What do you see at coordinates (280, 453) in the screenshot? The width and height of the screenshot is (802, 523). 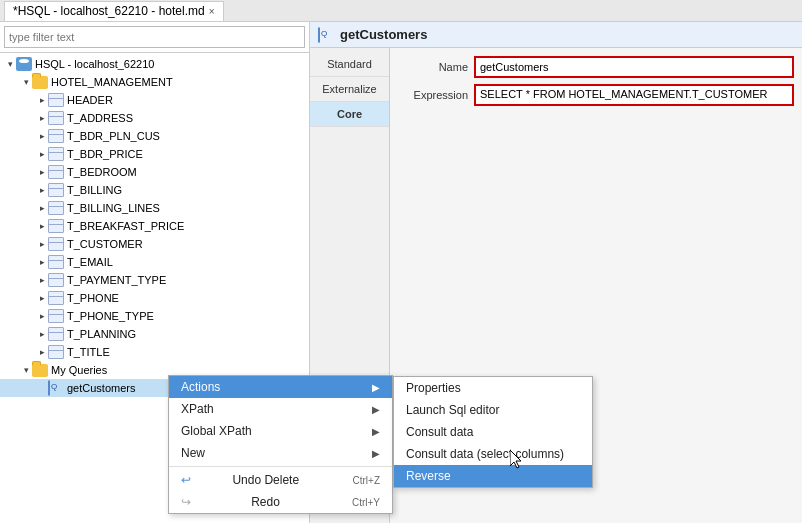 I see `menu-item-new: New ▶` at bounding box center [280, 453].